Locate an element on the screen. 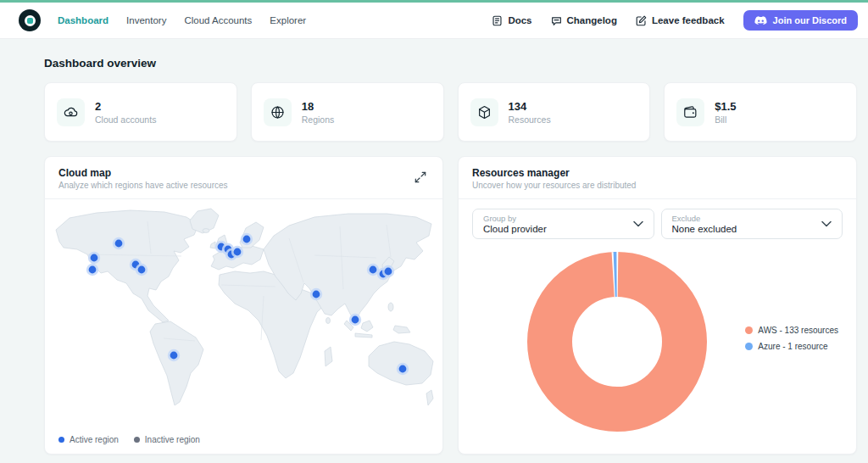 The image size is (868, 463). legend-label: AWS - 133 resources is located at coordinates (798, 331).